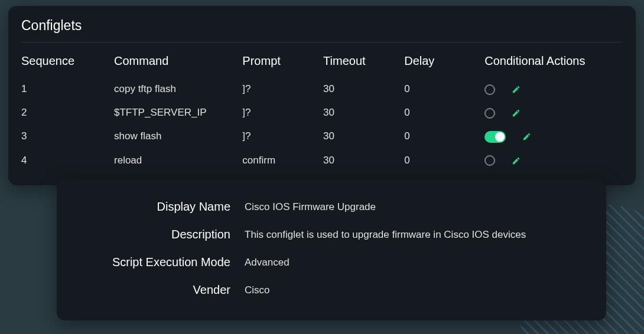 The height and width of the screenshot is (334, 644). I want to click on detail-label: Display Name, so click(159, 207).